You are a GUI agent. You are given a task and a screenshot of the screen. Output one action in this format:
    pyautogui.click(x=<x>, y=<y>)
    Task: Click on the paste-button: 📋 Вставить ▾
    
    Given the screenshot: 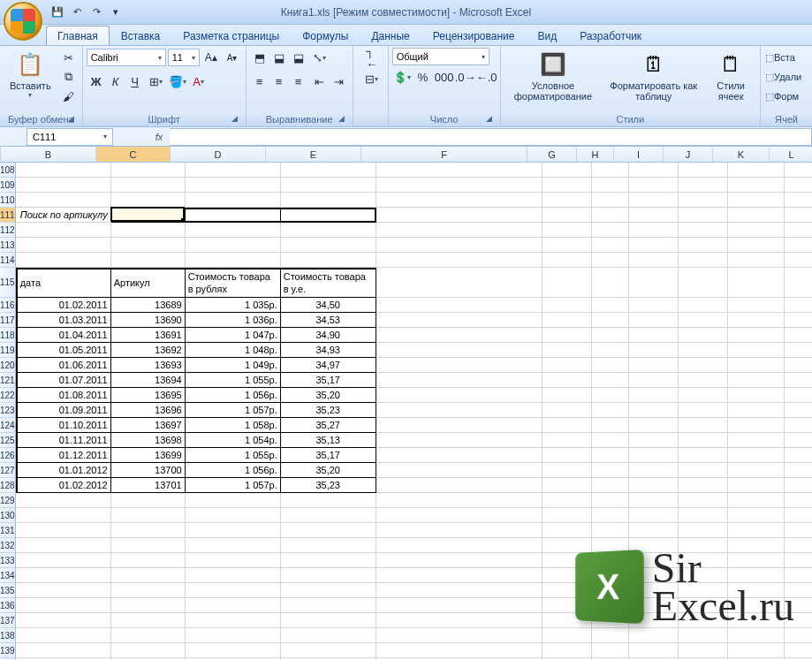 What is the action you would take?
    pyautogui.click(x=30, y=74)
    